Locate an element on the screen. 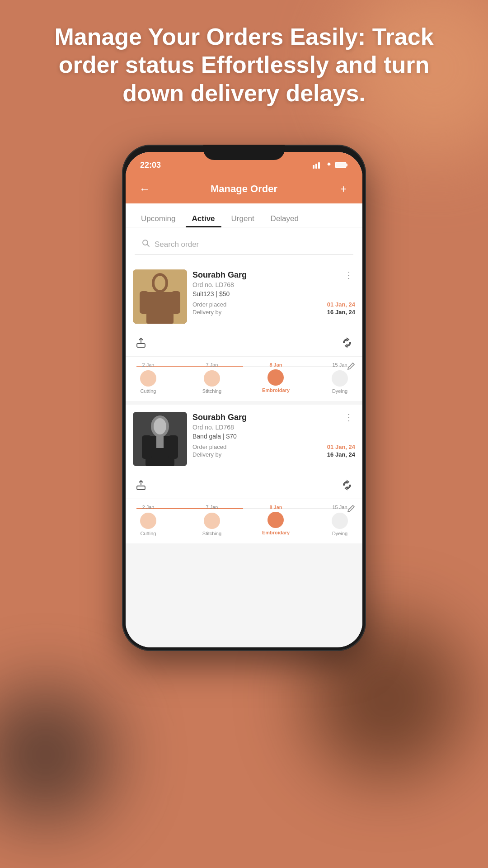 This screenshot has height=868, width=488. order-product-1: Suit123 | $50 is located at coordinates (274, 294).